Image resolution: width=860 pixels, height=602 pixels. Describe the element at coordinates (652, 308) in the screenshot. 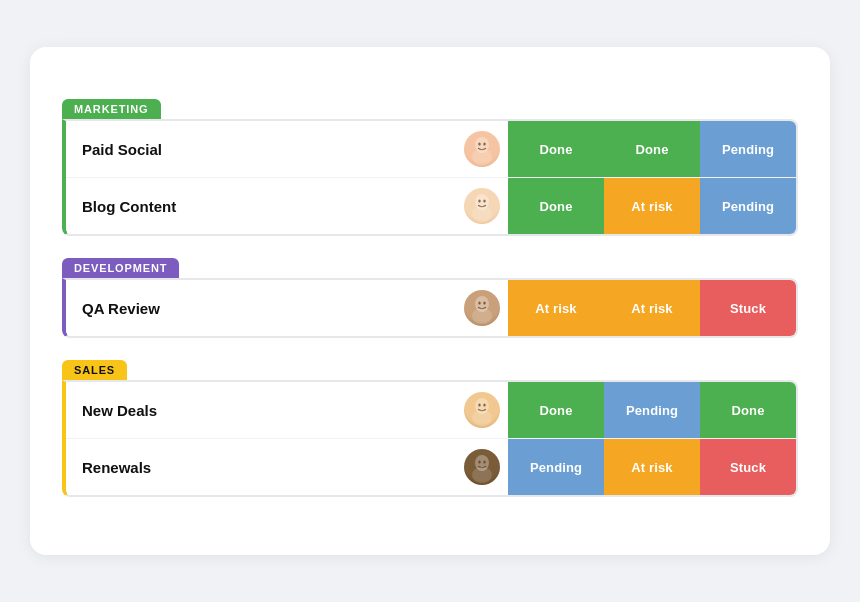

I see `status-cells: At riskAt riskStuck` at that location.